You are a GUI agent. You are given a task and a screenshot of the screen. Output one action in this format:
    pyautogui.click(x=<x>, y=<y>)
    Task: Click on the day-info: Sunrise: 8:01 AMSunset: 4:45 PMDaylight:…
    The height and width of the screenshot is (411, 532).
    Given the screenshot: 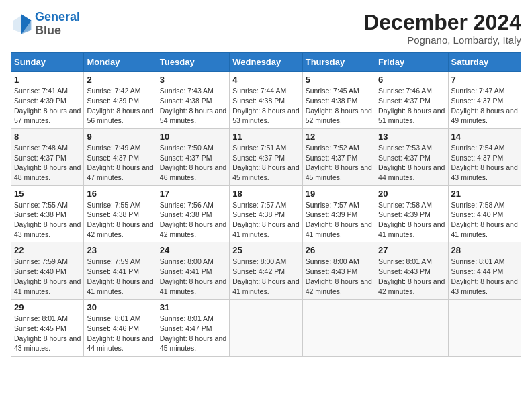 What is the action you would take?
    pyautogui.click(x=47, y=333)
    